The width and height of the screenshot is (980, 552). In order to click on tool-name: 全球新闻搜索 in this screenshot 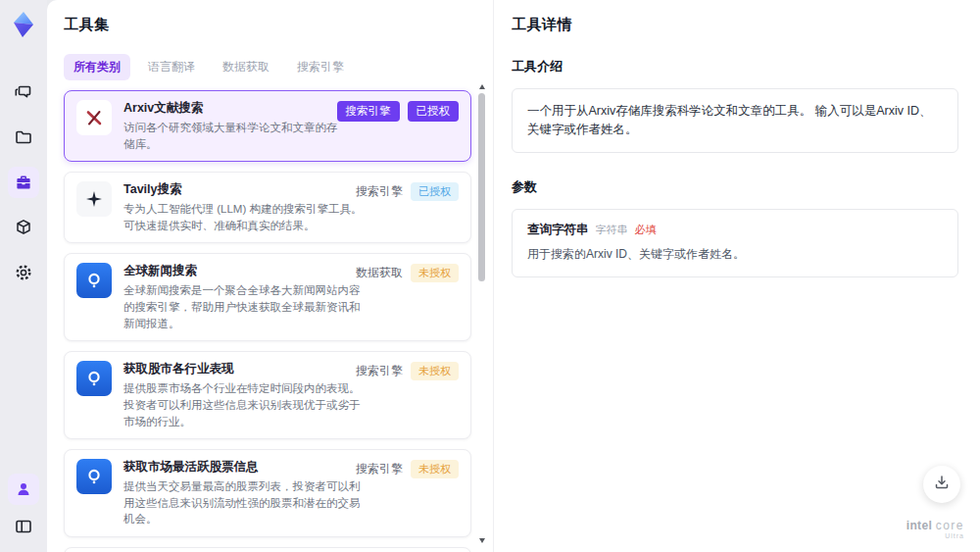, I will do `click(244, 271)`.